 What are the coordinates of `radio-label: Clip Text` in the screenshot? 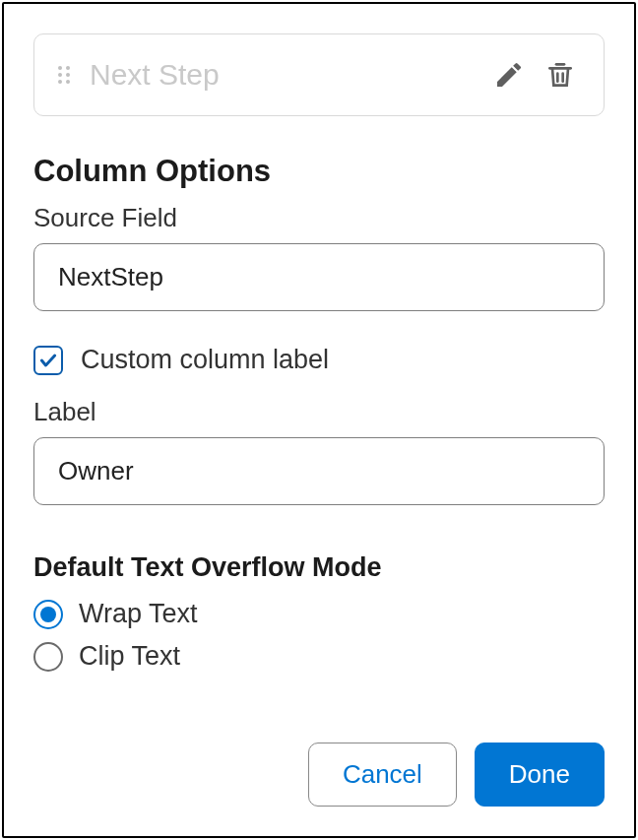 It's located at (130, 656).